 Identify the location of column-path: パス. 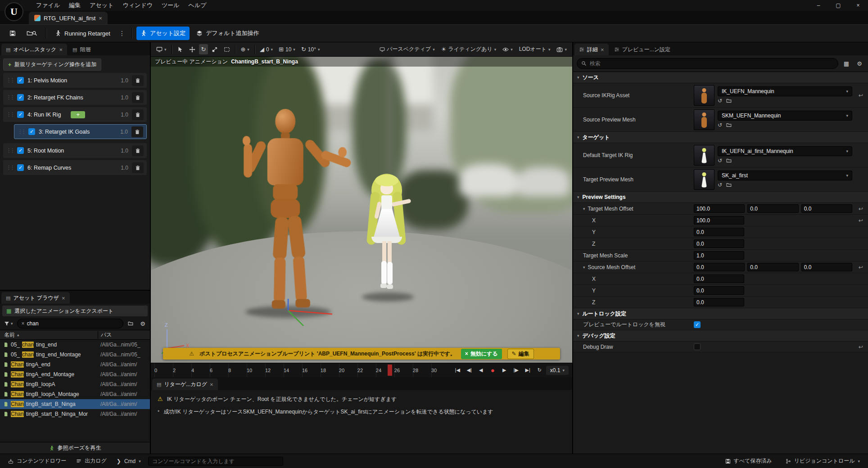
(124, 335).